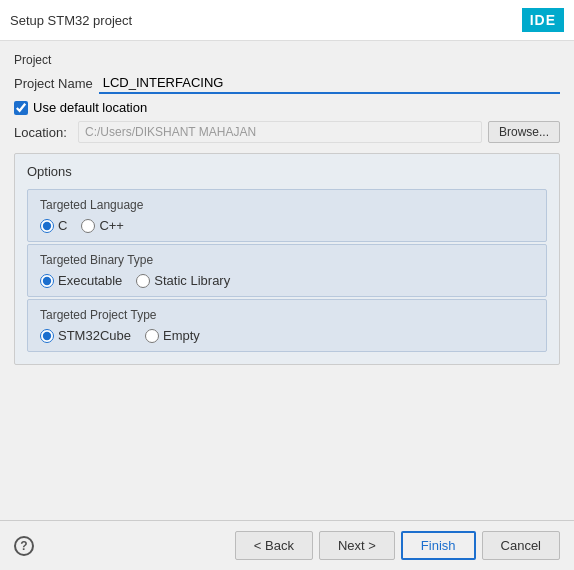  I want to click on footer-left: ?, so click(24, 546).